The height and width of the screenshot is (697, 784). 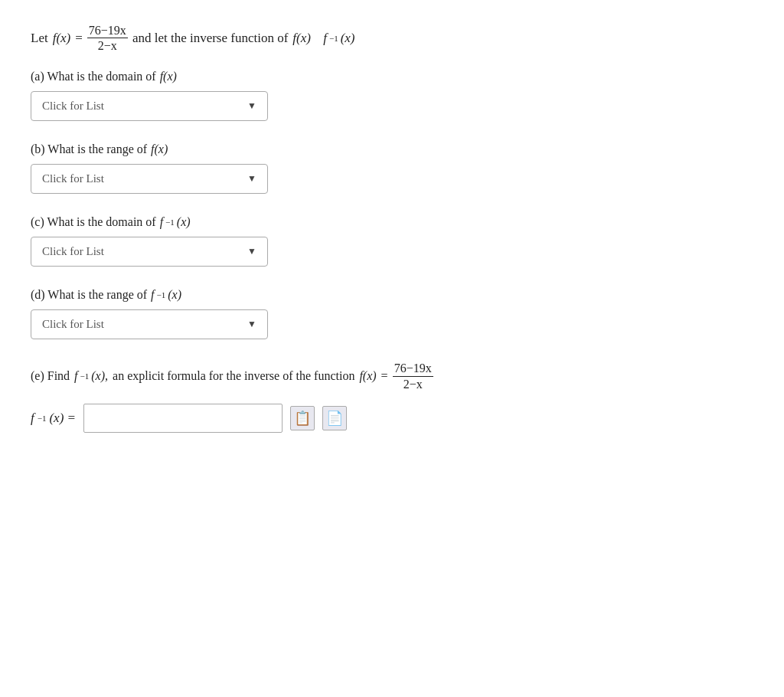 What do you see at coordinates (107, 31) in the screenshot?
I see `intro-numerator: 76−19x` at bounding box center [107, 31].